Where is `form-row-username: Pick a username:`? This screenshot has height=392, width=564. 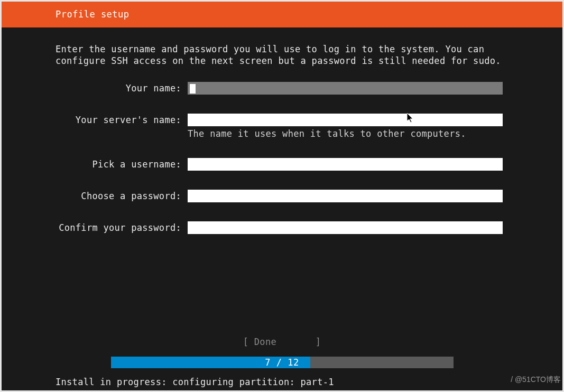
form-row-username: Pick a username: is located at coordinates (282, 164).